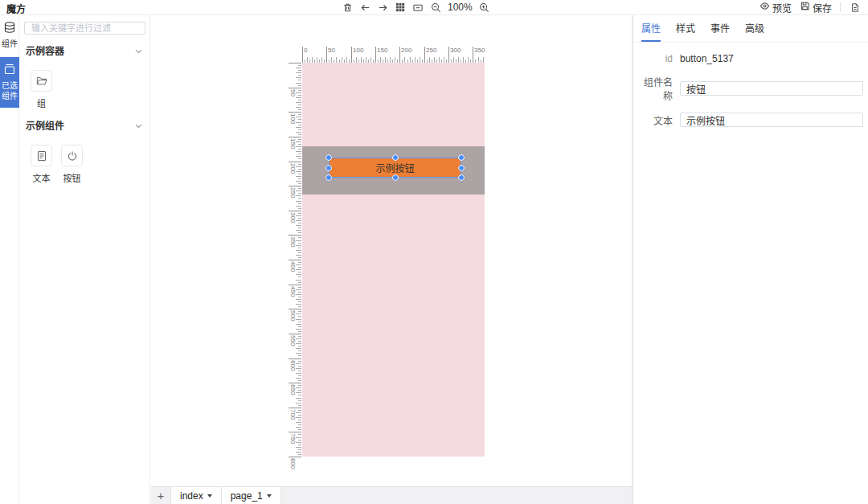 This screenshot has width=868, height=504. I want to click on tab-styles: 样式, so click(686, 31).